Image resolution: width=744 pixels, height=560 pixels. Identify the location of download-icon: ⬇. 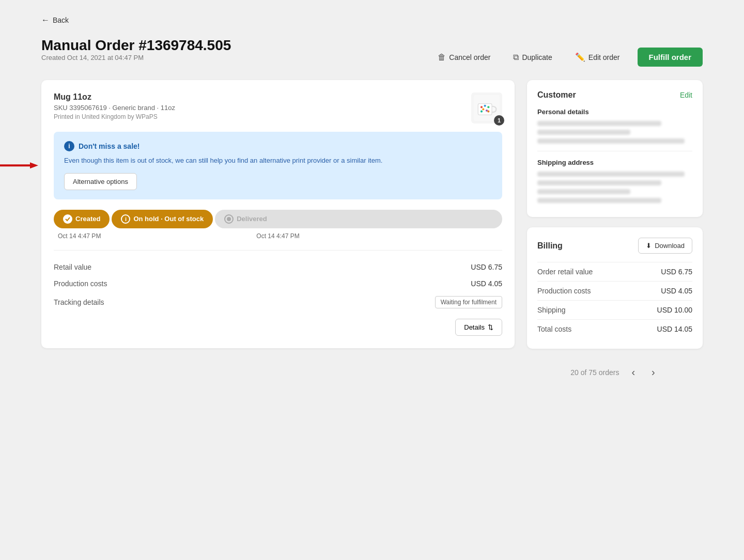
(649, 246).